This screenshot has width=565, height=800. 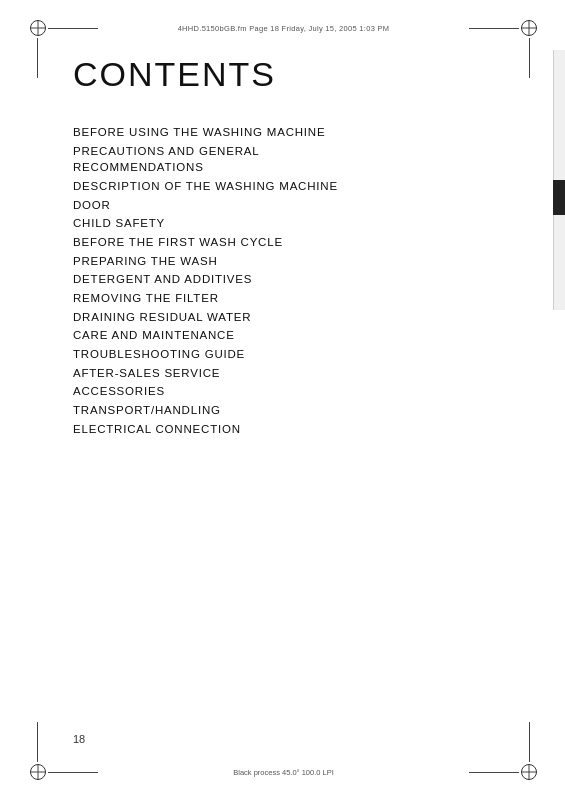 I want to click on reg-mark-br, so click(x=529, y=772).